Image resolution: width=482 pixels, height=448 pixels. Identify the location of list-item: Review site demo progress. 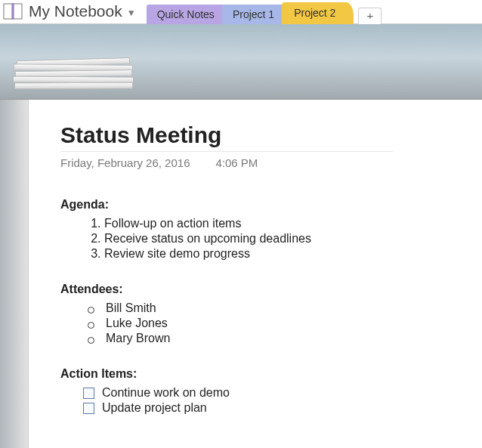
(282, 254).